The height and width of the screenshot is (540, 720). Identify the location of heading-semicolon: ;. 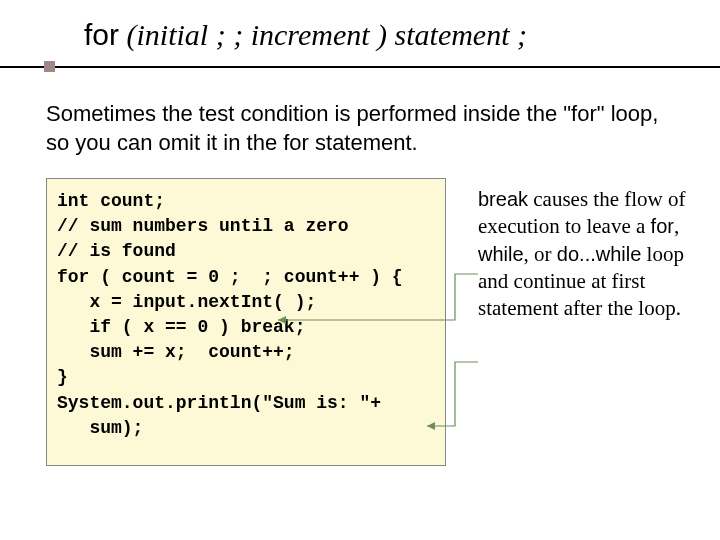
(519, 34).